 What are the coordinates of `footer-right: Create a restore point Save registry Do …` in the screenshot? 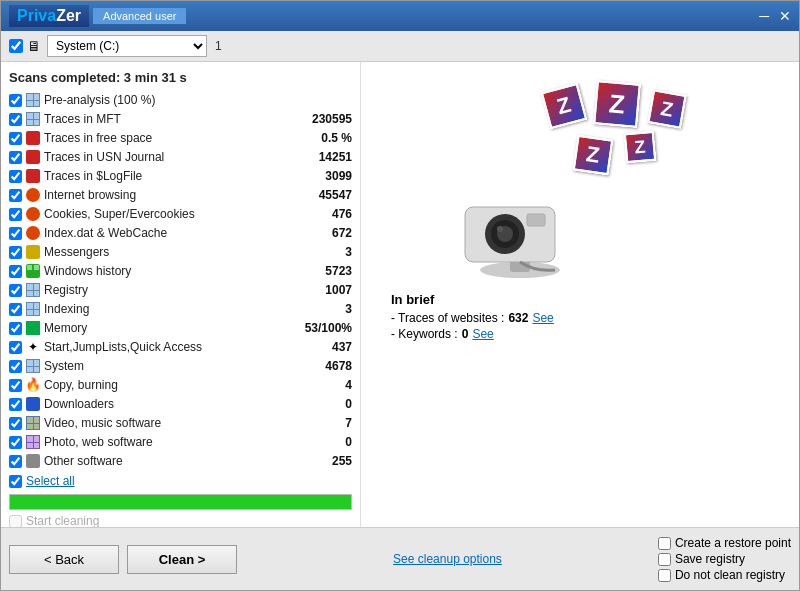 It's located at (724, 559).